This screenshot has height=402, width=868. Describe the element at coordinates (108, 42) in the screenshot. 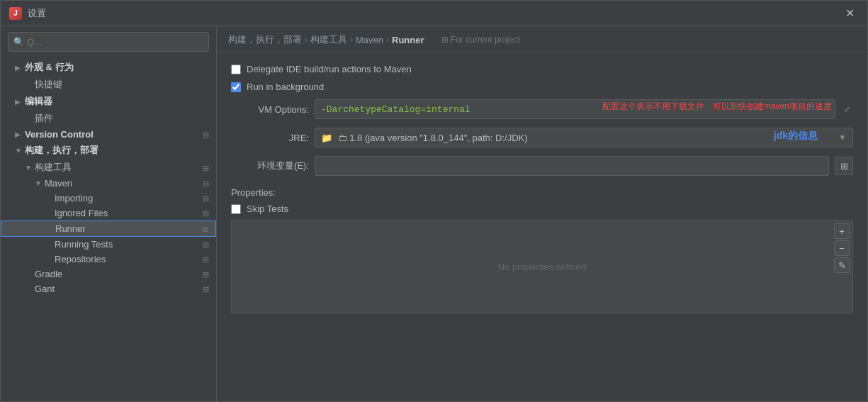

I see `search-box: 🔍` at that location.